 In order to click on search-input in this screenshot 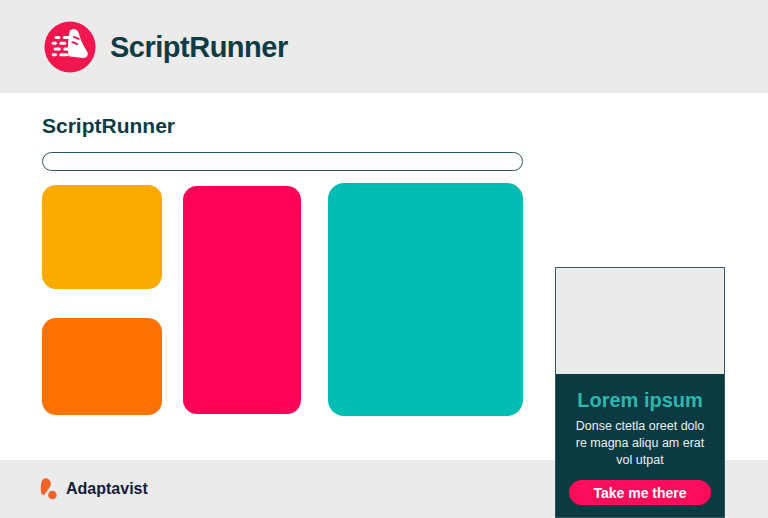, I will do `click(282, 162)`.